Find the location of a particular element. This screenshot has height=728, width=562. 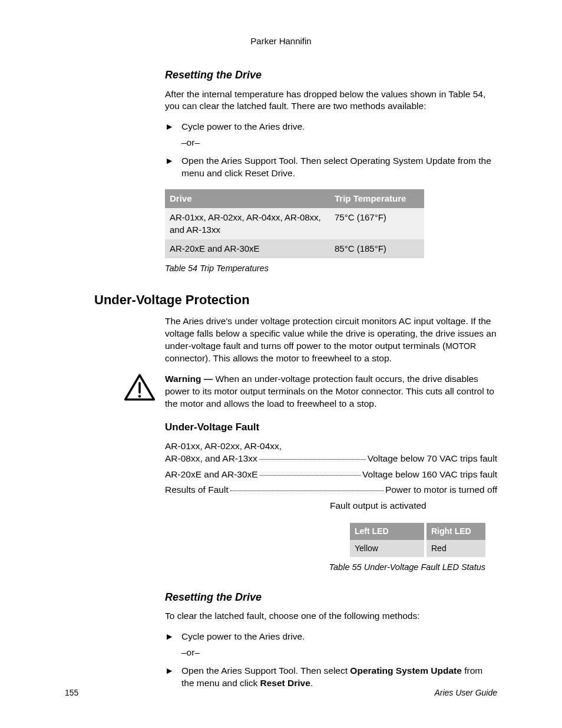

table-caption: Table 54 Trip Temperatures is located at coordinates (331, 269).